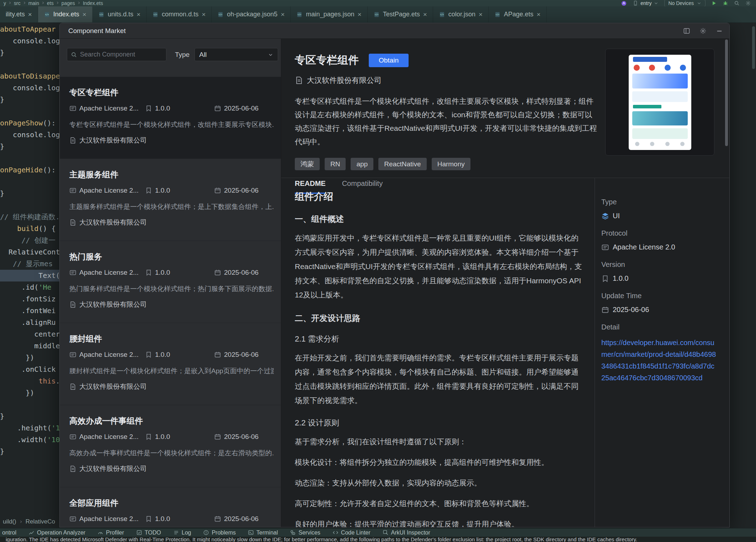  What do you see at coordinates (30, 370) in the screenshot?
I see `code-line: .onClick` at bounding box center [30, 370].